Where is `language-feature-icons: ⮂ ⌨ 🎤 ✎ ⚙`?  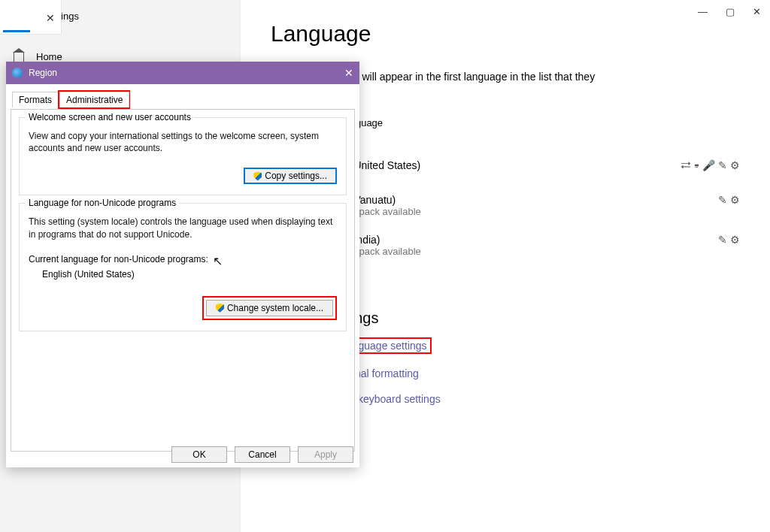
language-feature-icons: ⮂ ⌨ 🎤 ✎ ⚙ is located at coordinates (710, 165).